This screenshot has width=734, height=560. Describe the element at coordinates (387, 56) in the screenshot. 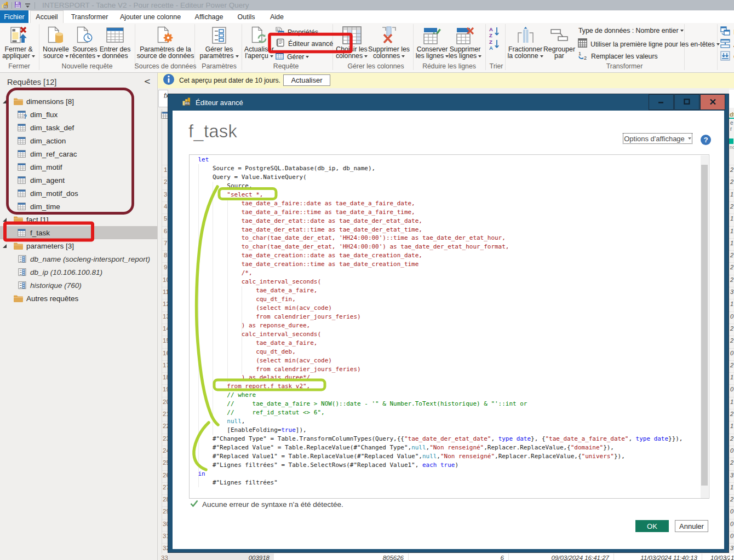

I see `span: colonnes` at that location.